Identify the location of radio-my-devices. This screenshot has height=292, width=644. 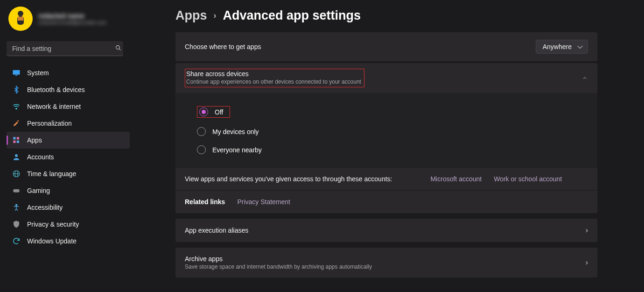
(202, 132).